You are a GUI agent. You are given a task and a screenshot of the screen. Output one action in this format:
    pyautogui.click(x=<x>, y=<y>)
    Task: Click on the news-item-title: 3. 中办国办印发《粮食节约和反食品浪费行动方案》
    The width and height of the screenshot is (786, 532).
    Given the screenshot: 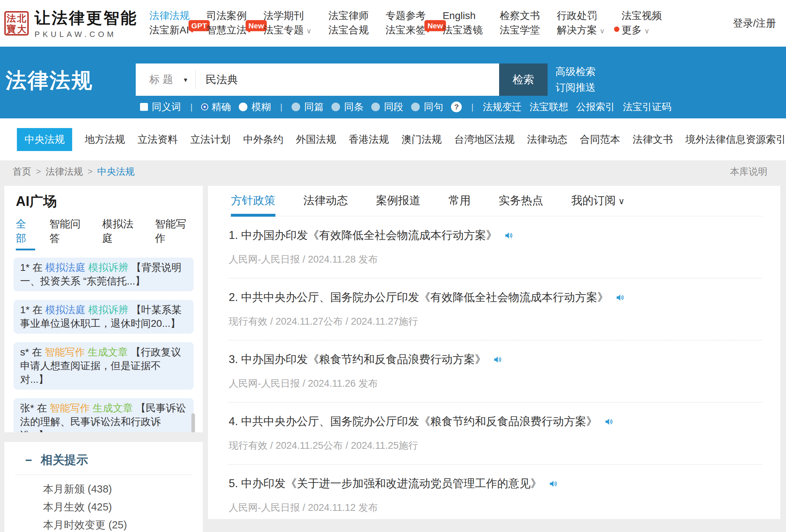 What is the action you would take?
    pyautogui.click(x=496, y=359)
    